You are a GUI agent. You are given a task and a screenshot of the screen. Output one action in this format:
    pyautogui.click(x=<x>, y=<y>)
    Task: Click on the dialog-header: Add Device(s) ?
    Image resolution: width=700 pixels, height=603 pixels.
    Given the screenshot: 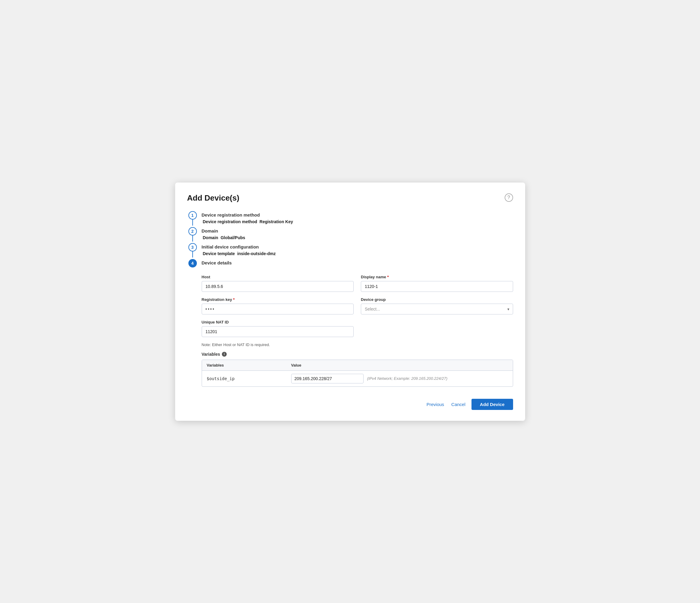 What is the action you would take?
    pyautogui.click(x=350, y=198)
    